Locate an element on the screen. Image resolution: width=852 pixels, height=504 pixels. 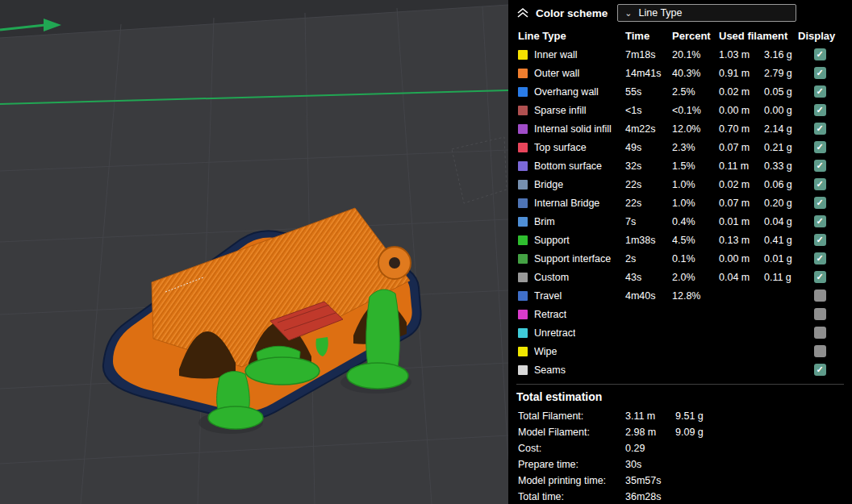
time-value: 49s is located at coordinates (649, 148).